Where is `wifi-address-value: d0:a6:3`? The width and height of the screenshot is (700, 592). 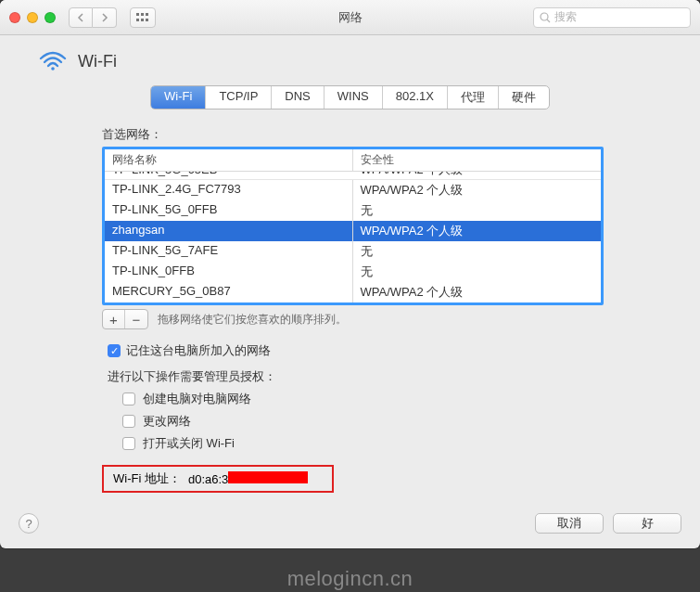 wifi-address-value: d0:a6:3 is located at coordinates (248, 479).